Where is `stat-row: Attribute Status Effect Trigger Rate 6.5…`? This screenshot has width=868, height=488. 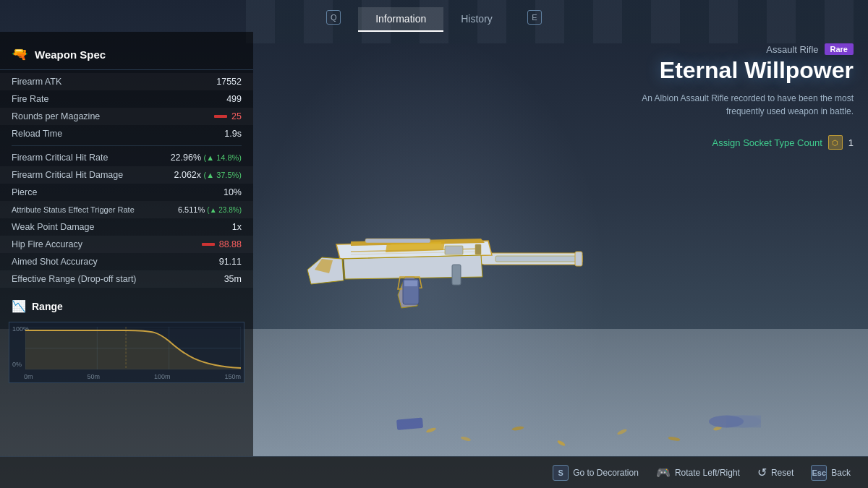
stat-row: Attribute Status Effect Trigger Rate 6.5… is located at coordinates (127, 210).